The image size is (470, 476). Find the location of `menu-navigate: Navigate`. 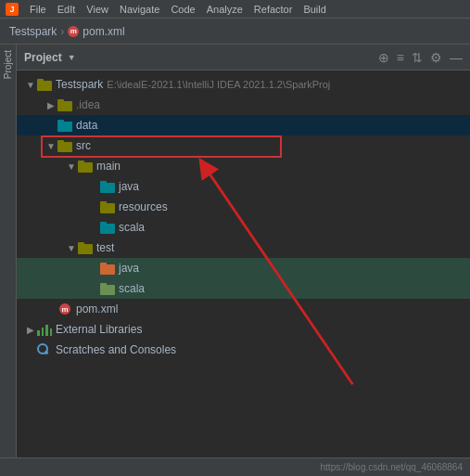

menu-navigate: Navigate is located at coordinates (139, 9).